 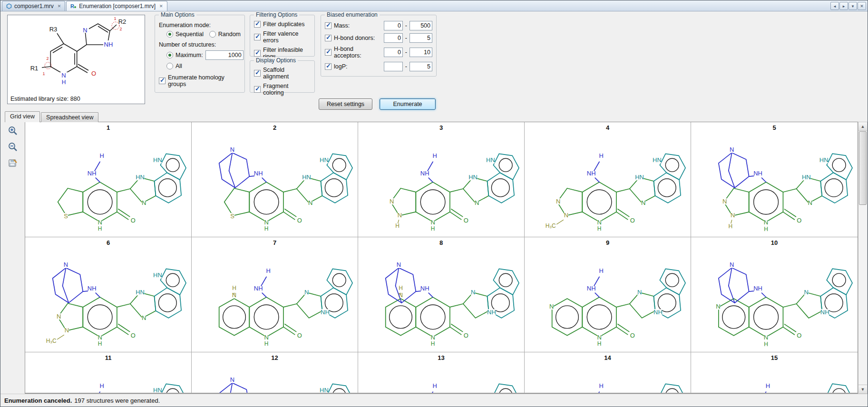 What do you see at coordinates (117, 6) in the screenshot?
I see `tab-enumeration-label: Enumeration [composer1.mrv]` at bounding box center [117, 6].